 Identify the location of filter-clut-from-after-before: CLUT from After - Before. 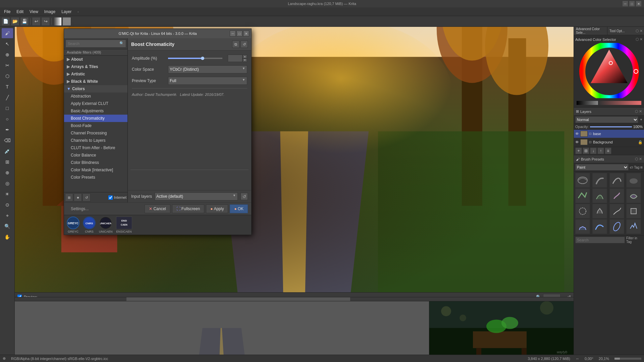
(96, 148).